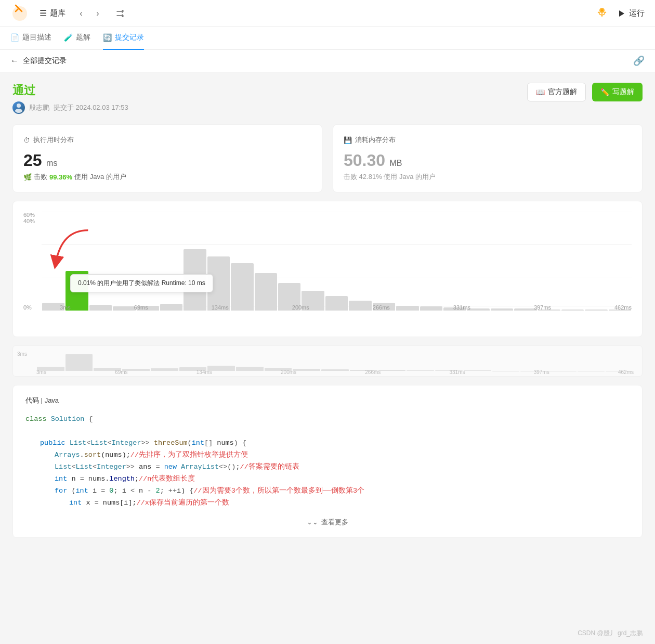 This screenshot has width=655, height=644. Describe the element at coordinates (328, 401) in the screenshot. I see `code-lang-label: 代码 | Java` at that location.